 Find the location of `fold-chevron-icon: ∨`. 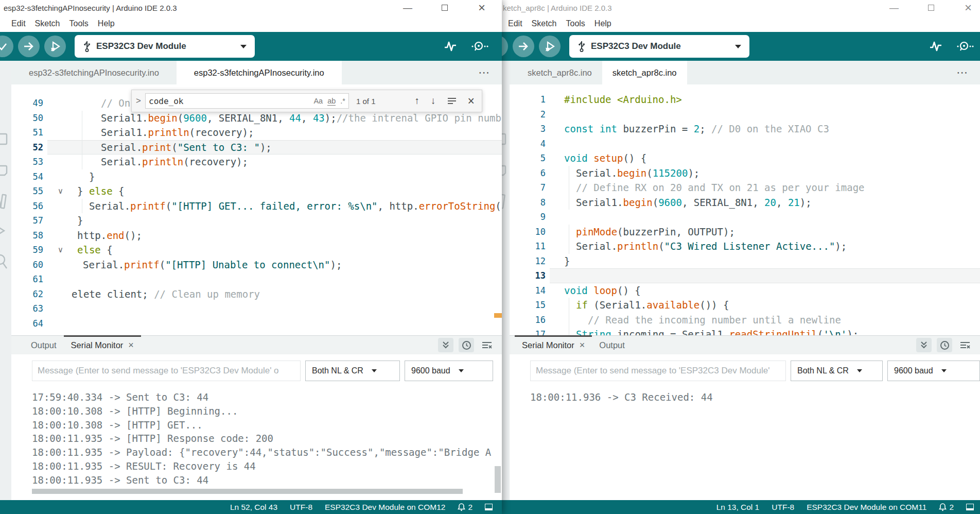

fold-chevron-icon: ∨ is located at coordinates (61, 250).